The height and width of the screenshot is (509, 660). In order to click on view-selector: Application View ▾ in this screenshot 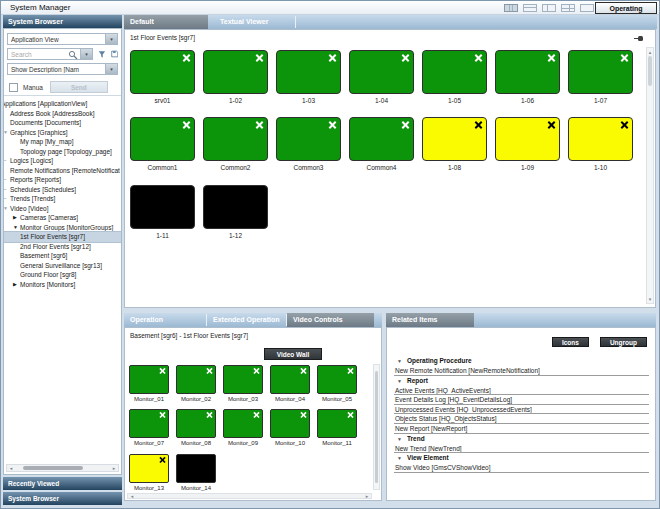, I will do `click(62, 39)`.